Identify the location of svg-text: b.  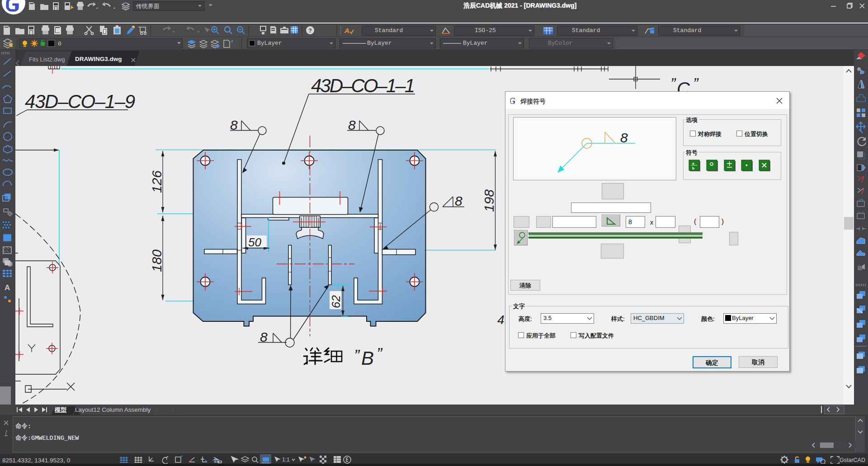
(693, 168).